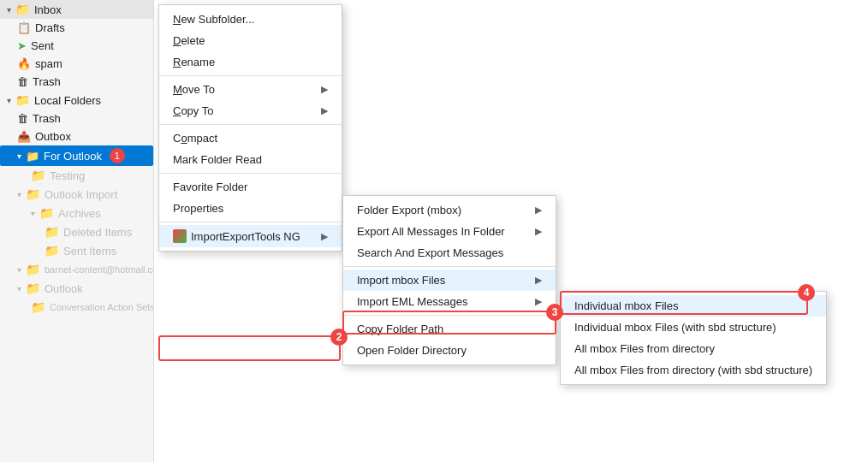 The width and height of the screenshot is (868, 462). Describe the element at coordinates (77, 213) in the screenshot. I see `sidebar-item-archives: ▾ 📁 Archives` at that location.